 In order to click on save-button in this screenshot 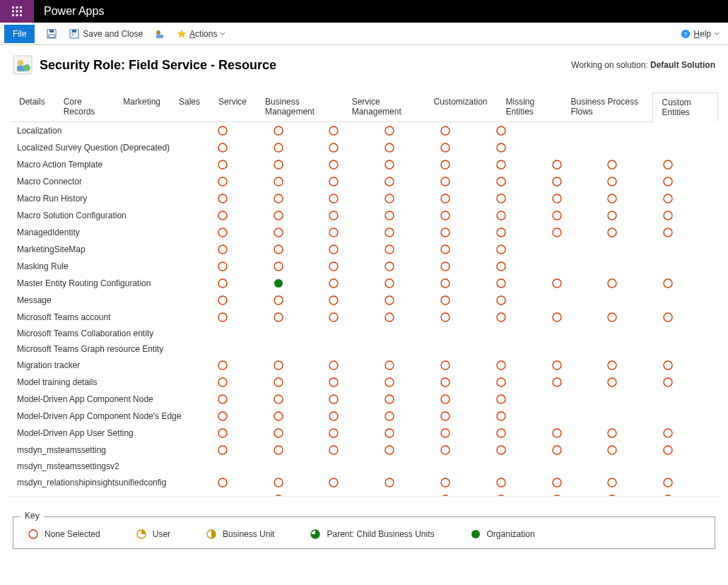, I will do `click(52, 34)`.